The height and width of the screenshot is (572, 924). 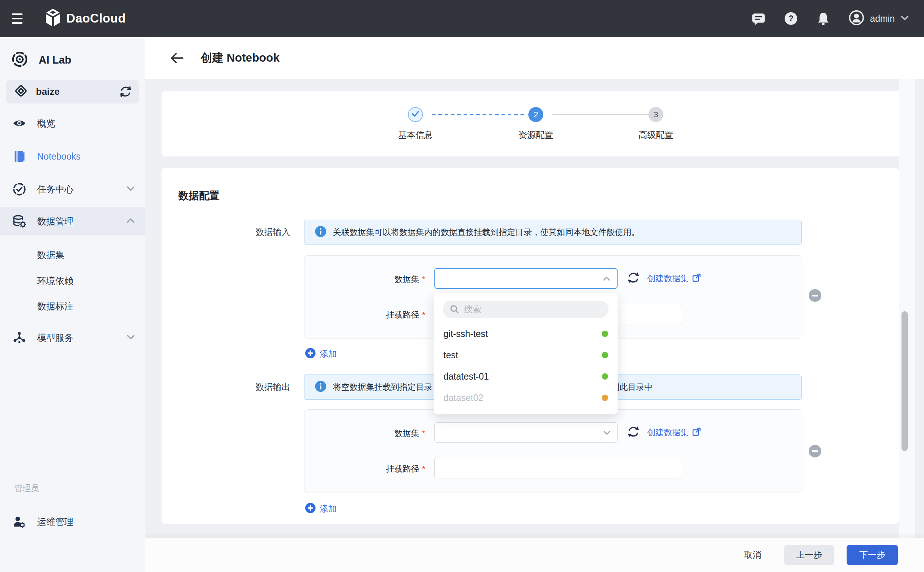 What do you see at coordinates (462, 19) in the screenshot?
I see `topbar: DaoCloud ?` at bounding box center [462, 19].